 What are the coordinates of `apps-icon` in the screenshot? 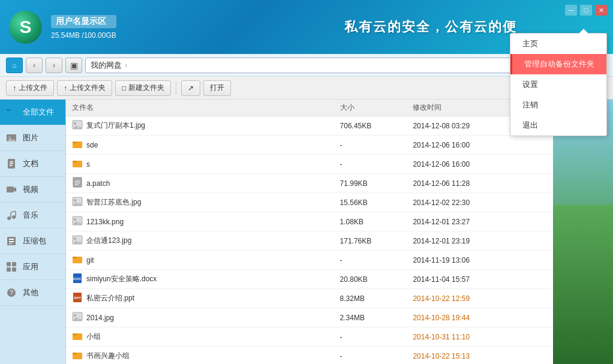 It's located at (11, 267).